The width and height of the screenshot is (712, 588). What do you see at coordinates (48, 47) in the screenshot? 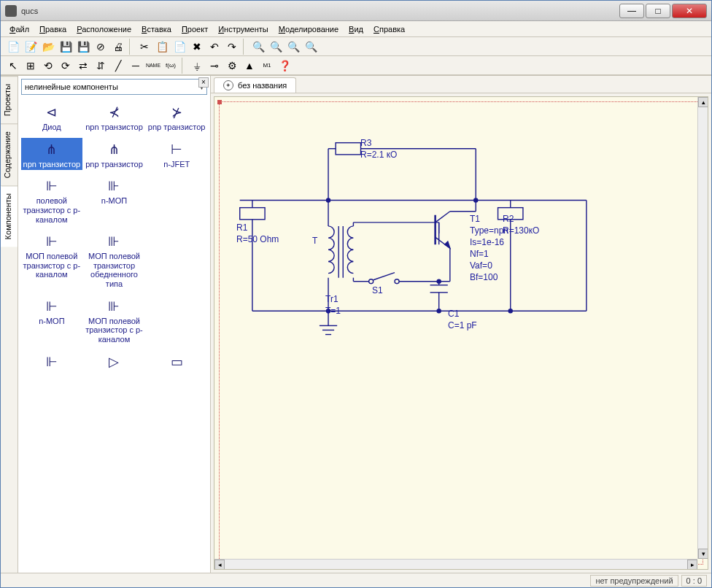
I see `open-icon: 📂` at bounding box center [48, 47].